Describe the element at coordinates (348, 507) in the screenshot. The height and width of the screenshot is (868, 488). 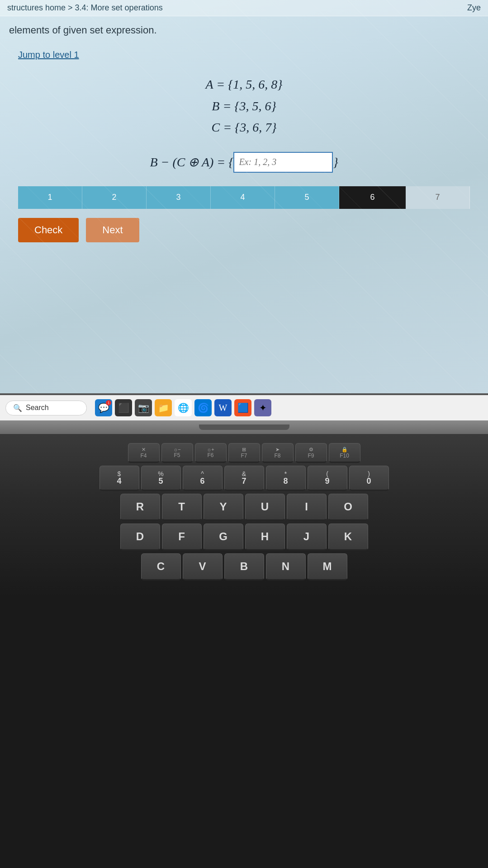
I see `key-o: O` at that location.